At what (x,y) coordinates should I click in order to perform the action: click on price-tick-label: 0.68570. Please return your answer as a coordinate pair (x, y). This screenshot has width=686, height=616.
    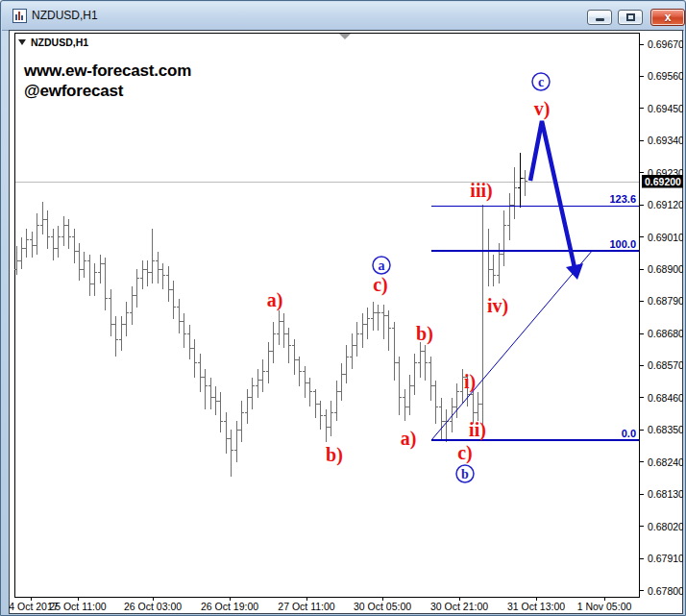
    Looking at the image, I should click on (665, 365).